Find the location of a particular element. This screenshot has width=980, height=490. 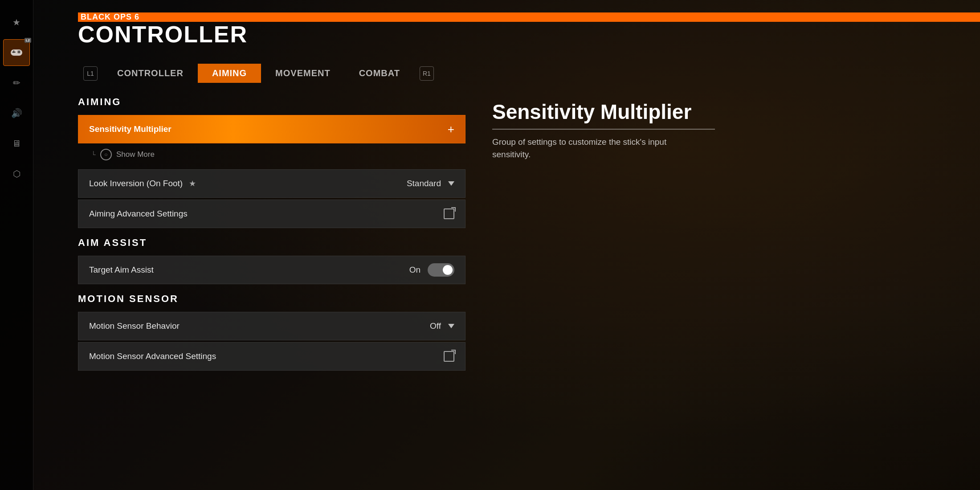

sensitivity-multiplier-value: + is located at coordinates (394, 129).